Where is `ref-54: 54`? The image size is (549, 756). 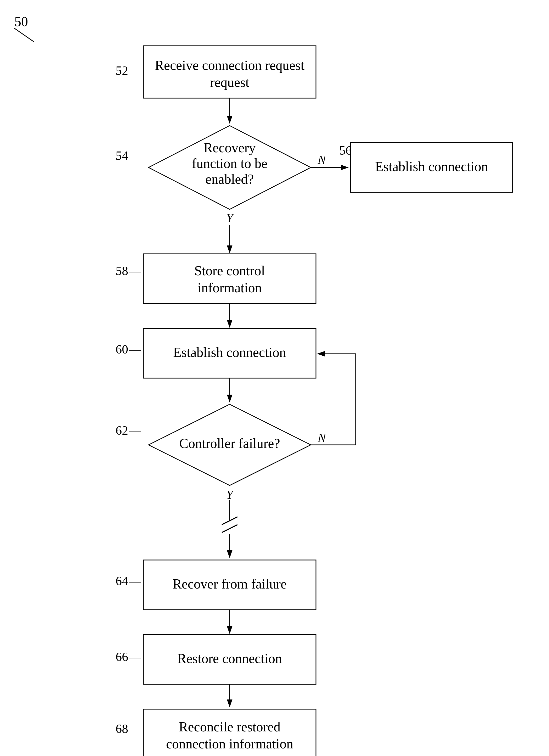
ref-54: 54 is located at coordinates (122, 156).